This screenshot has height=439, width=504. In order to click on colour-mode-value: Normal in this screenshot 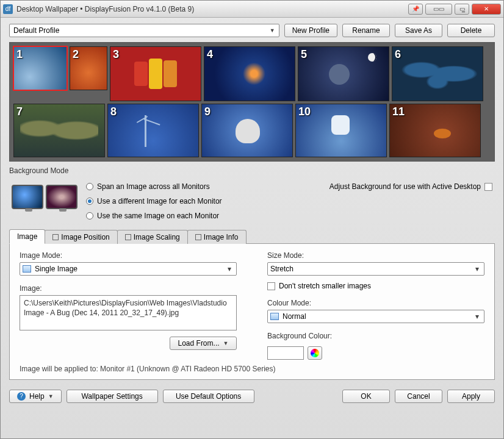, I will do `click(294, 316)`.